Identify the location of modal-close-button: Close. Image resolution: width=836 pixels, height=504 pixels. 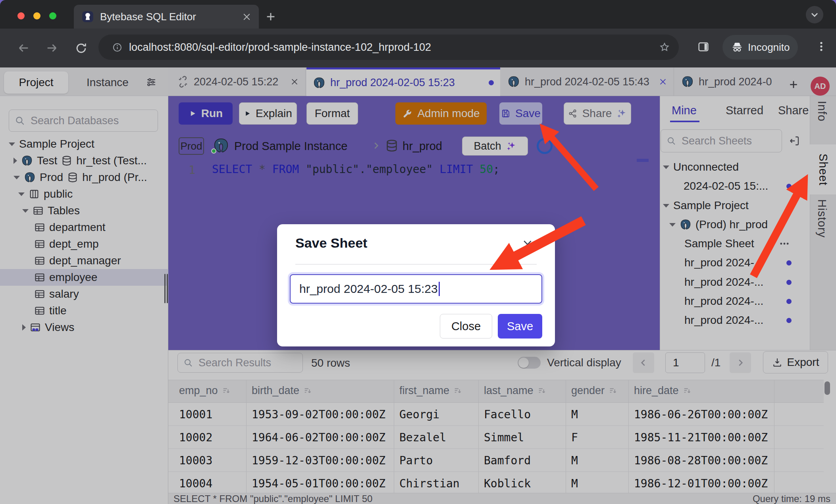
(466, 326).